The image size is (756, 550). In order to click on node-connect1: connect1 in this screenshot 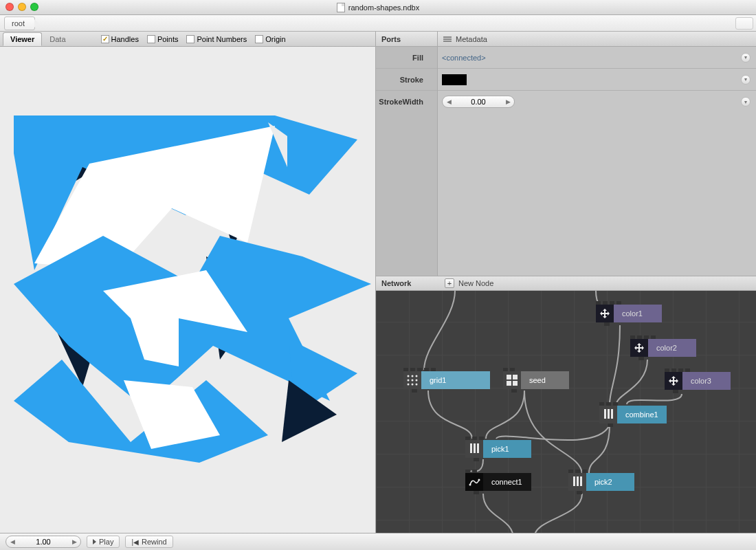, I will do `click(498, 482)`.